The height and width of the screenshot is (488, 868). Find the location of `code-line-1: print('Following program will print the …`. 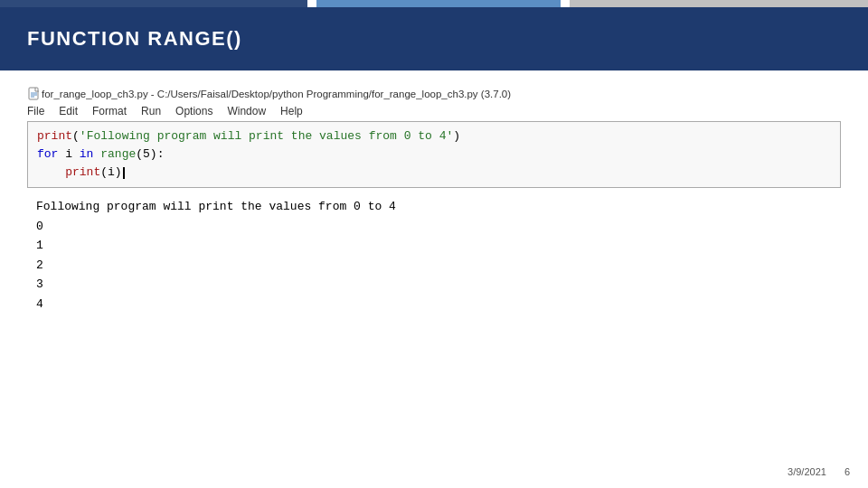

code-line-1: print('Following program will print the … is located at coordinates (434, 136).